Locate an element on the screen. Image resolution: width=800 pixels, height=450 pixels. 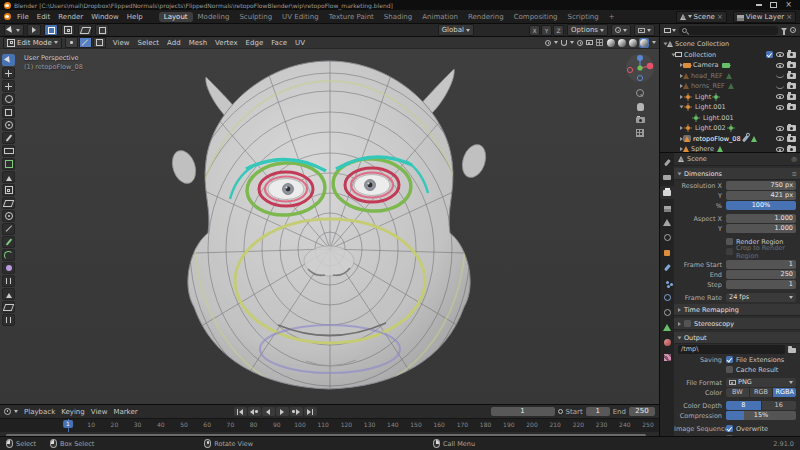
maximize-button is located at coordinates (774, 5).